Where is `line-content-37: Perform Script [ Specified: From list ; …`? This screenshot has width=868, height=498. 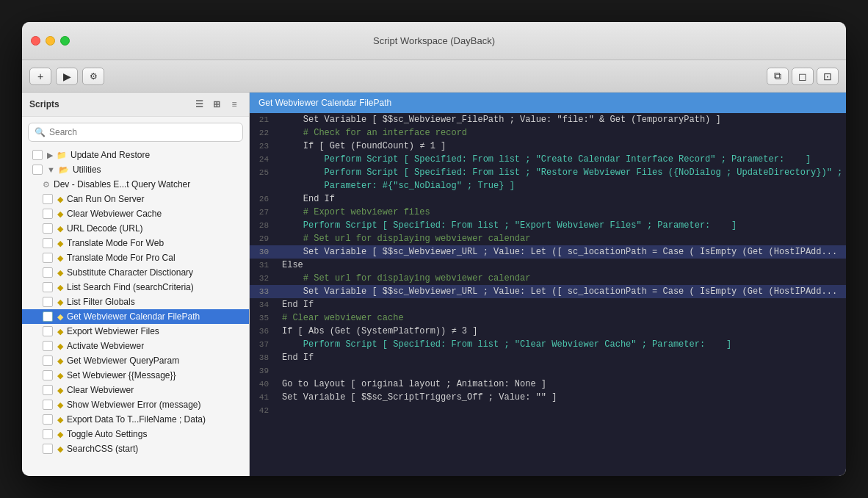 line-content-37: Perform Script [ Specified: From list ; … is located at coordinates (561, 344).